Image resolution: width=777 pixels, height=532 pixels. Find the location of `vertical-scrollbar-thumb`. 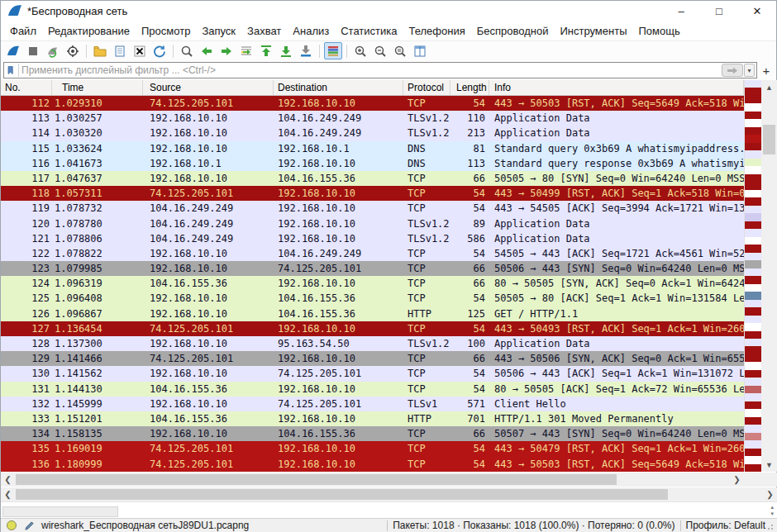

vertical-scrollbar-thumb is located at coordinates (769, 140).